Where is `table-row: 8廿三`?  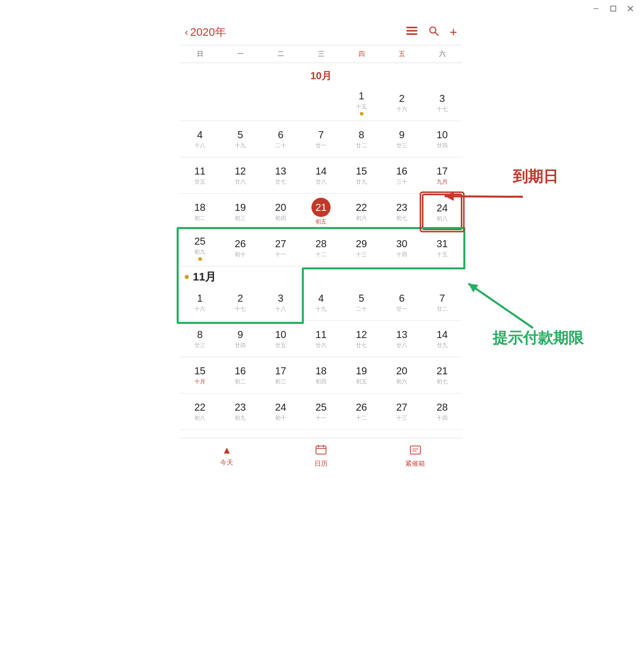
table-row: 8廿三 is located at coordinates (200, 339).